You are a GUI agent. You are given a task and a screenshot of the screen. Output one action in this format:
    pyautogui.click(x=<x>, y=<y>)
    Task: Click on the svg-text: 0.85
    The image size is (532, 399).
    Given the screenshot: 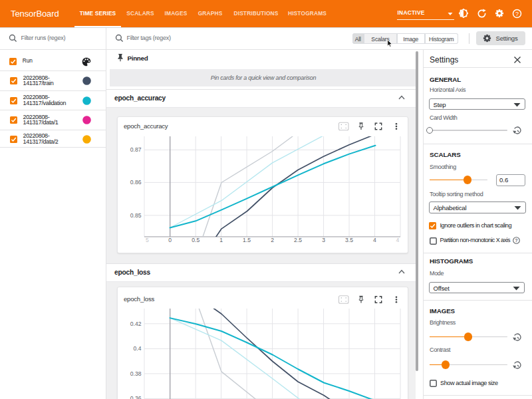 What is the action you would take?
    pyautogui.click(x=136, y=215)
    